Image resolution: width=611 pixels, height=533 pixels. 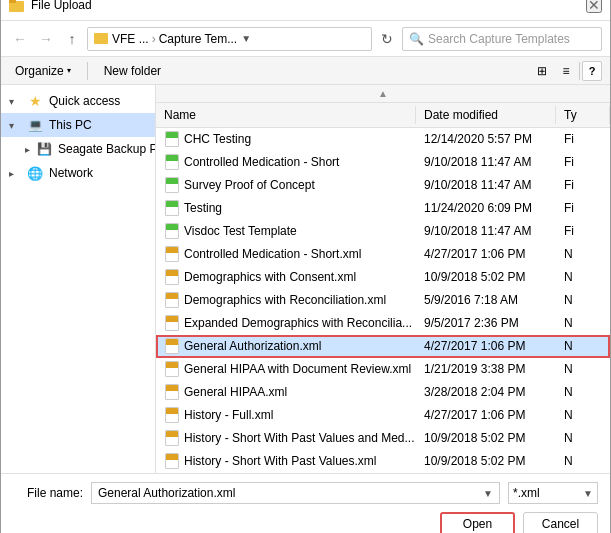 I want to click on table-row: Expanded Demographics with Reconcilia...…, so click(x=383, y=324).